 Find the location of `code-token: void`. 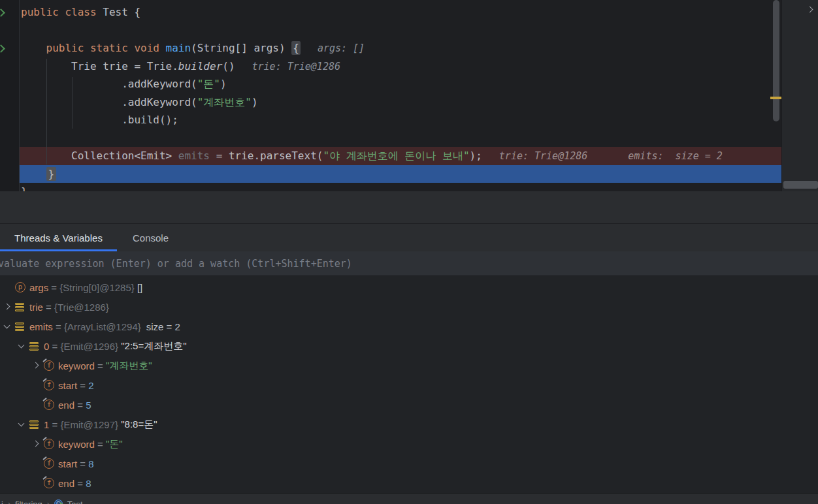

code-token: void is located at coordinates (146, 48).